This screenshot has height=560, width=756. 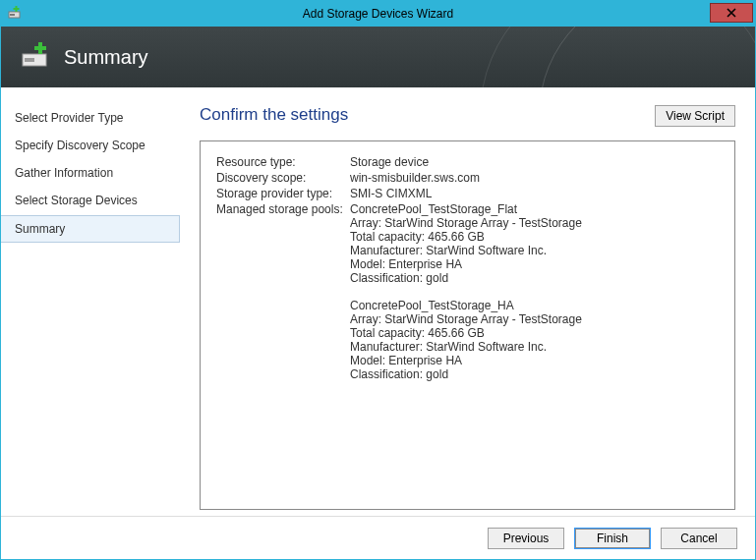 I want to click on window-title: Add Storage Devices Wizard, so click(x=378, y=14).